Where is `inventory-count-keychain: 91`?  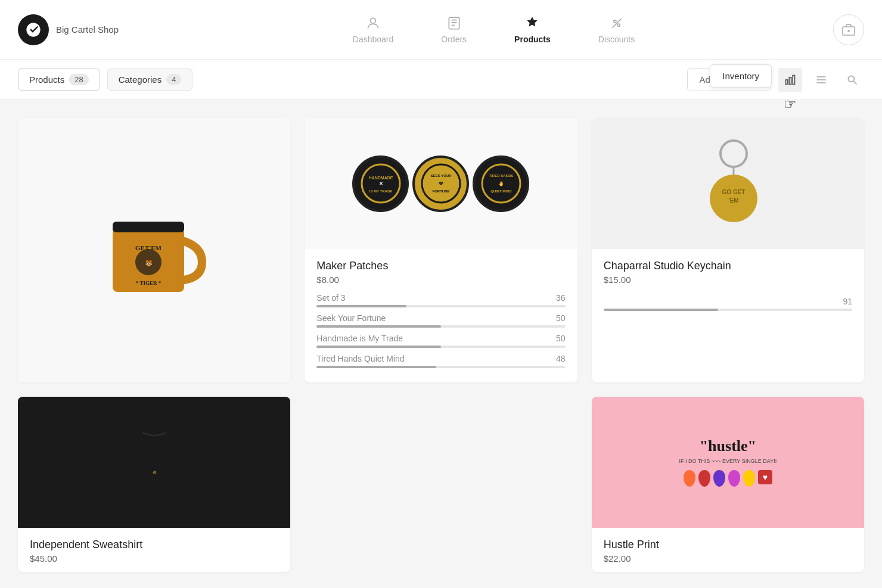
inventory-count-keychain: 91 is located at coordinates (728, 301).